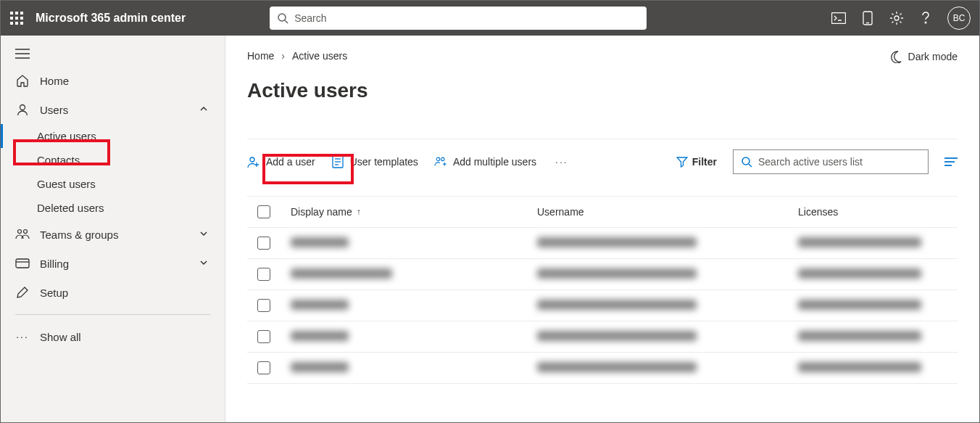  Describe the element at coordinates (878, 212) in the screenshot. I see `col-licenses: Licenses` at that location.